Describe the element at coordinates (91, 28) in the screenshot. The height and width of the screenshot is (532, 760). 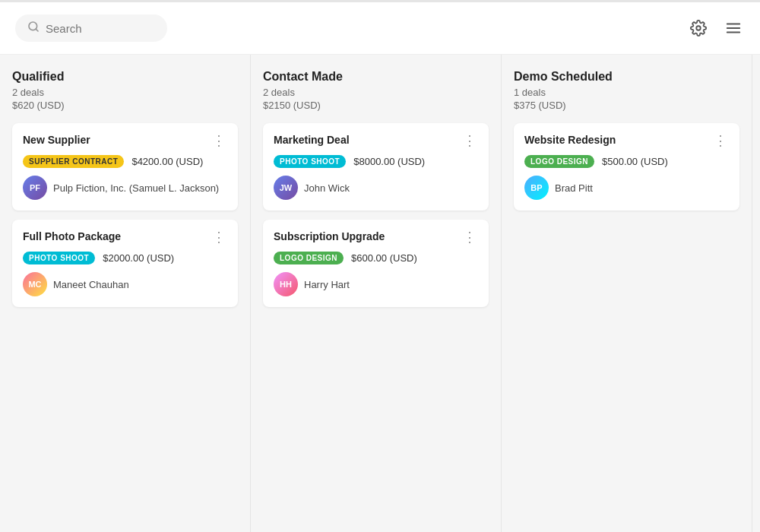
I see `search-container` at that location.